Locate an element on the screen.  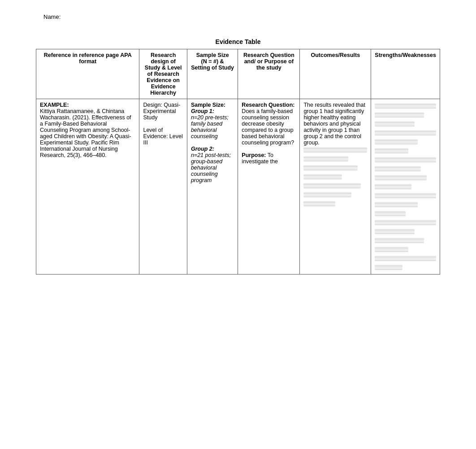
header-design: Research design of Study & Level of Rese… is located at coordinates (163, 74).